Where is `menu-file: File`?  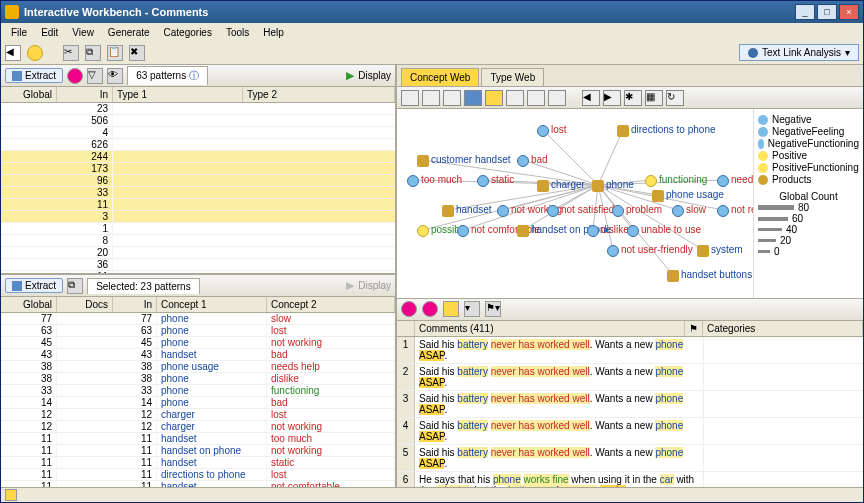
menu-file: File is located at coordinates (19, 32).